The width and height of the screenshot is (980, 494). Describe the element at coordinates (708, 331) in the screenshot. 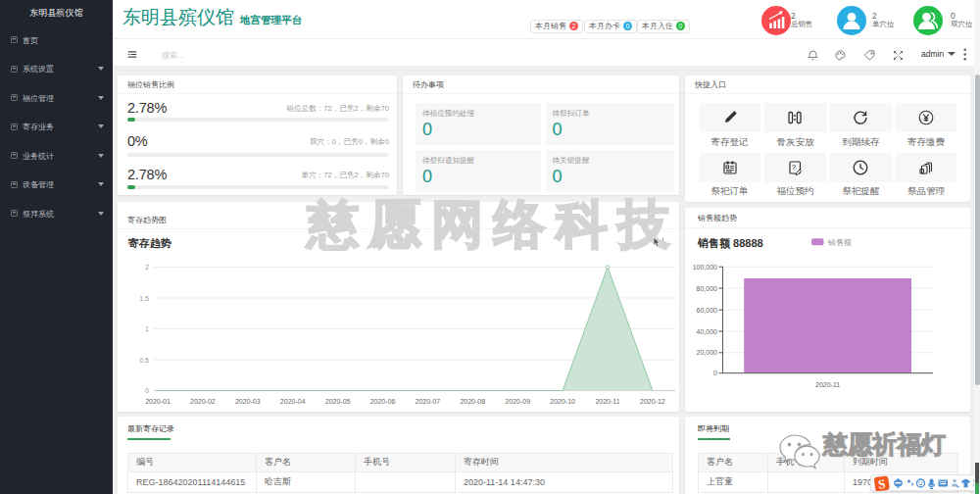

I see `svg-text: 40,000` at that location.